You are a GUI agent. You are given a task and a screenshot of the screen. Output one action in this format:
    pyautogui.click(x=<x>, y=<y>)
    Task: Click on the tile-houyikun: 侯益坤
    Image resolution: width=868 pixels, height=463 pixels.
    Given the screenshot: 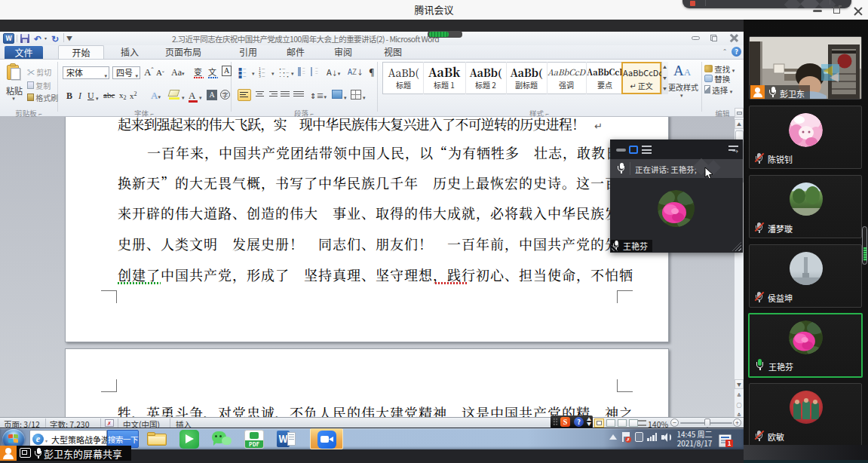 What is the action you would take?
    pyautogui.click(x=805, y=276)
    